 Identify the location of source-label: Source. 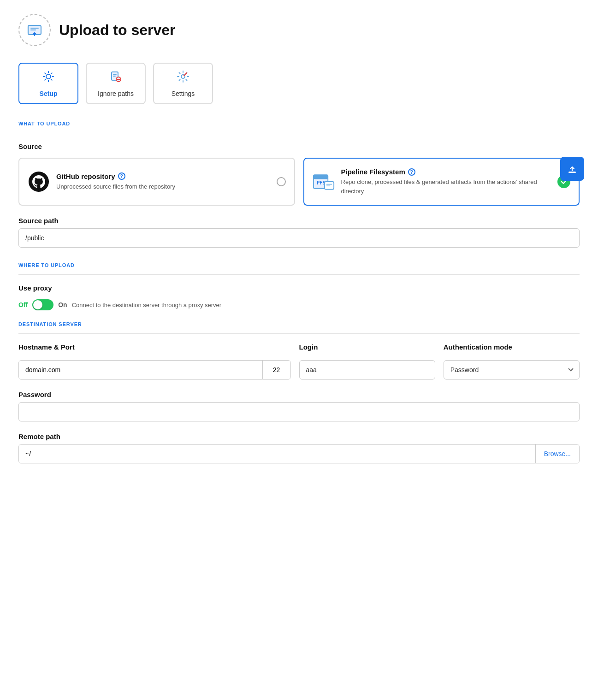
(299, 147).